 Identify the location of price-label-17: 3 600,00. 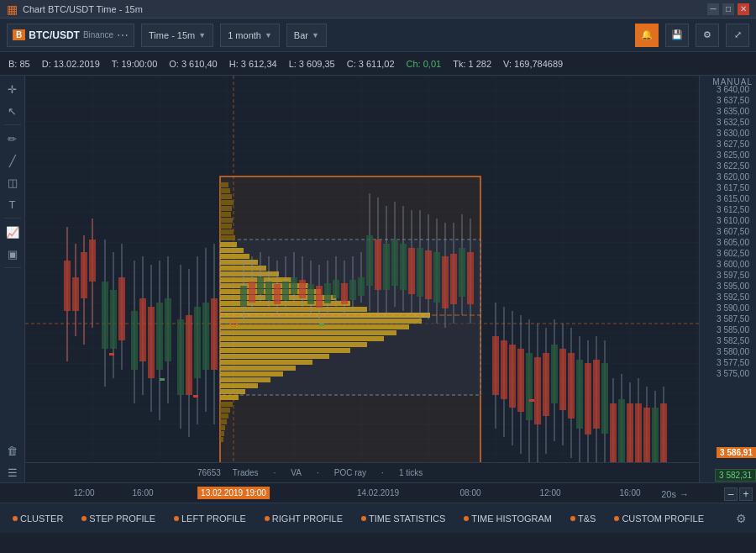
(726, 265).